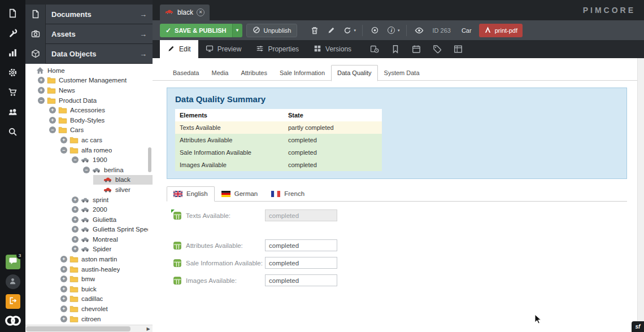 This screenshot has height=332, width=644. I want to click on calendar-button, so click(416, 49).